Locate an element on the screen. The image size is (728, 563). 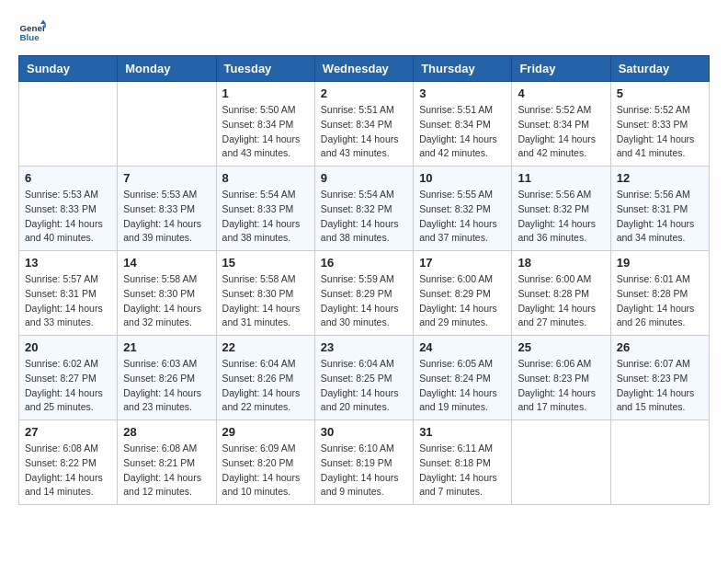
day-number: 13 is located at coordinates (68, 263).